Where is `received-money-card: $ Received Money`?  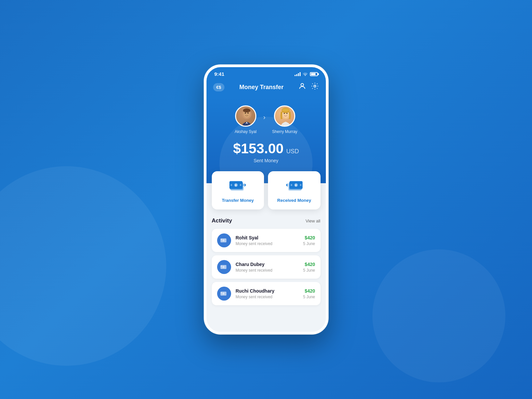 received-money-card: $ Received Money is located at coordinates (294, 190).